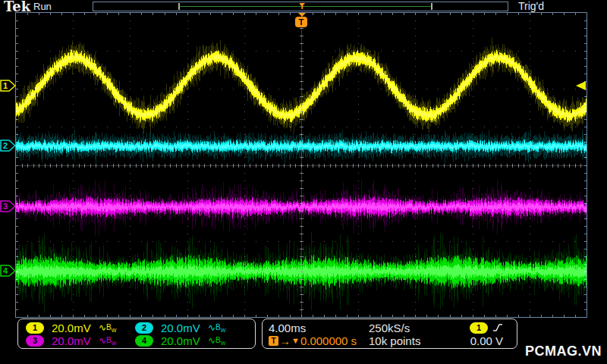  What do you see at coordinates (498, 328) in the screenshot?
I see `rising-edge-icon` at bounding box center [498, 328].